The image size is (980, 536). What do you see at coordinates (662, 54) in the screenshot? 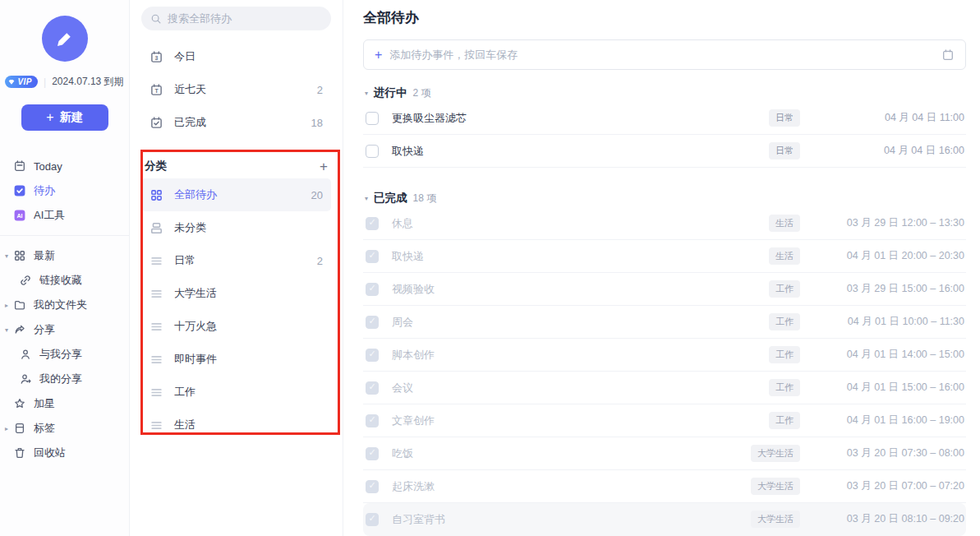
I see `add-todo-input` at bounding box center [662, 54].